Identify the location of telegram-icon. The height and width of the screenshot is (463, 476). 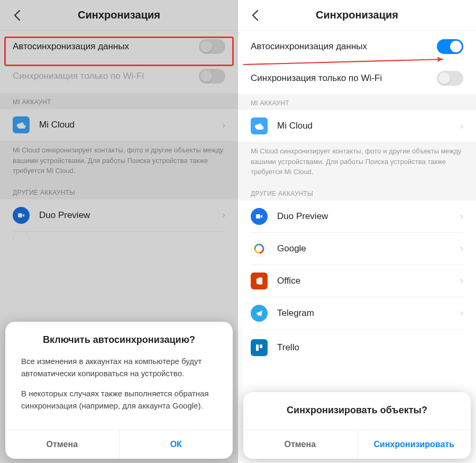
(259, 313).